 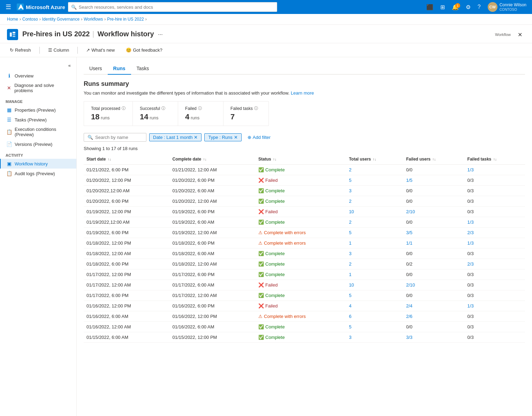 What do you see at coordinates (434, 233) in the screenshot?
I see `cell-failed-users: 3/5` at bounding box center [434, 233].